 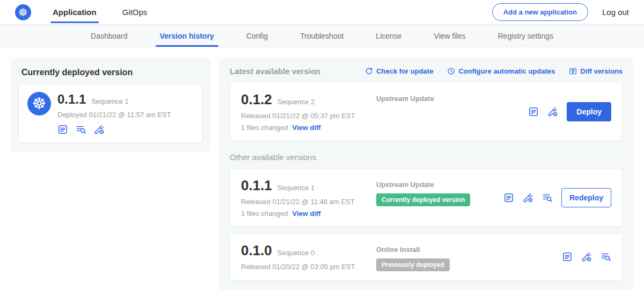 What do you see at coordinates (75, 12) in the screenshot?
I see `tab-application-label: Application` at bounding box center [75, 12].